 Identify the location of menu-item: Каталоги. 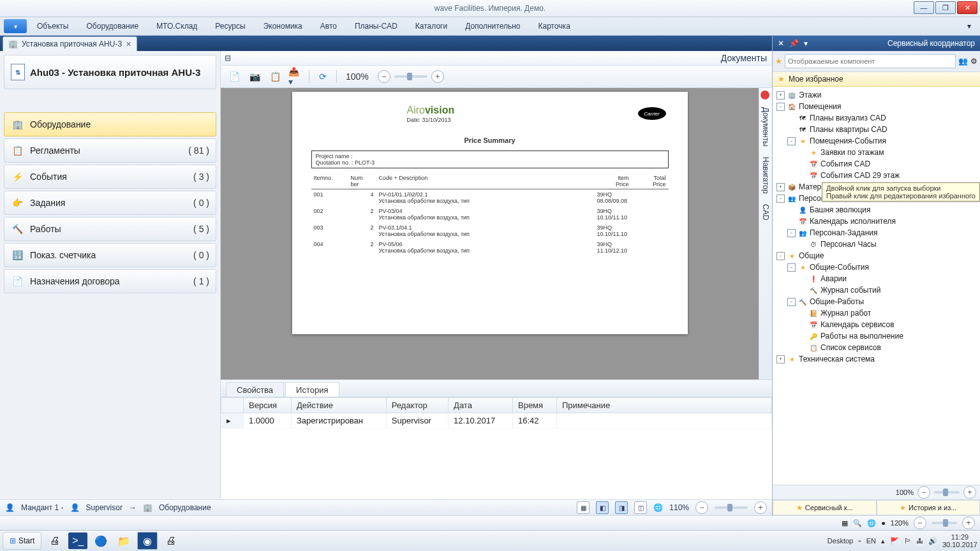
(431, 26).